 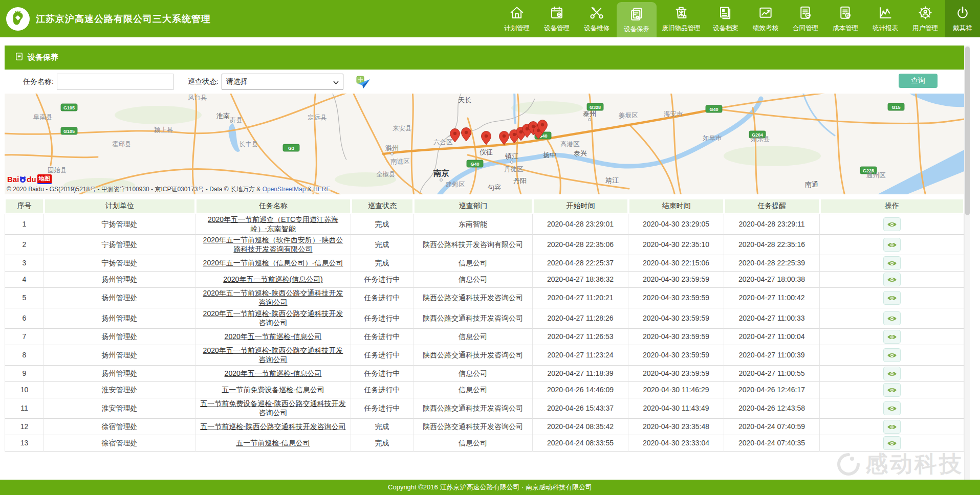 I want to click on nav-item-waste: 废旧物品管理, so click(x=681, y=18).